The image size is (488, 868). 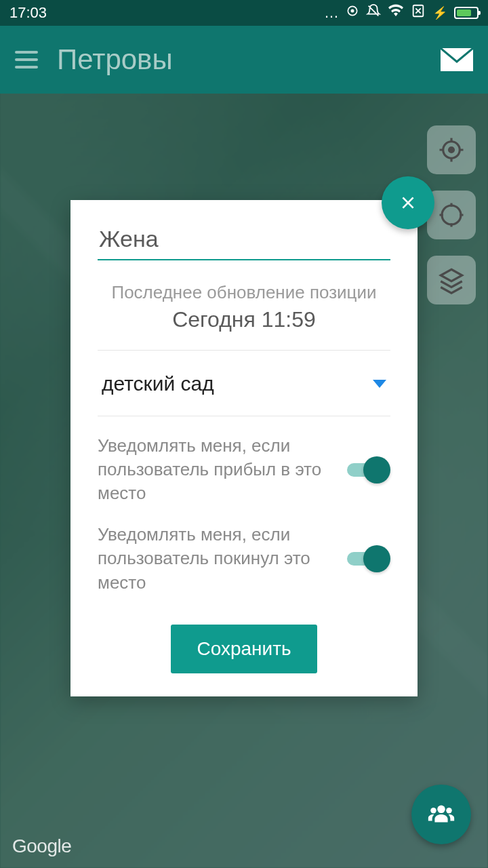 What do you see at coordinates (244, 293) in the screenshot?
I see `last-update-label: Последнее обновление позиции` at bounding box center [244, 293].